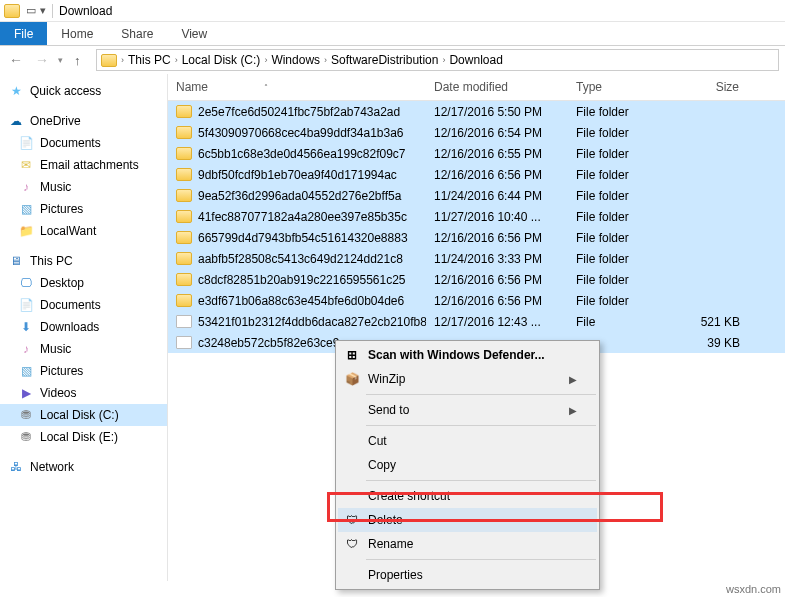 The width and height of the screenshot is (785, 597). What do you see at coordinates (42, 60) in the screenshot?
I see `forward-button: →` at bounding box center [42, 60].